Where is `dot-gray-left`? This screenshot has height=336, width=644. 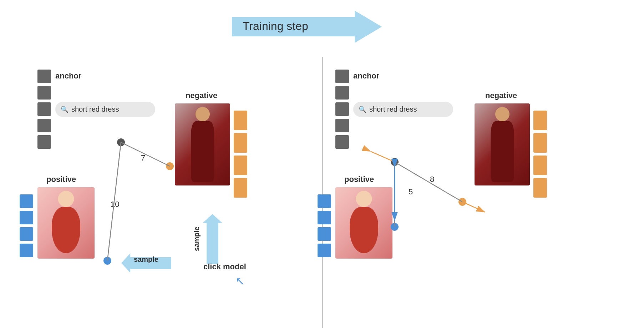 dot-gray-left is located at coordinates (121, 142).